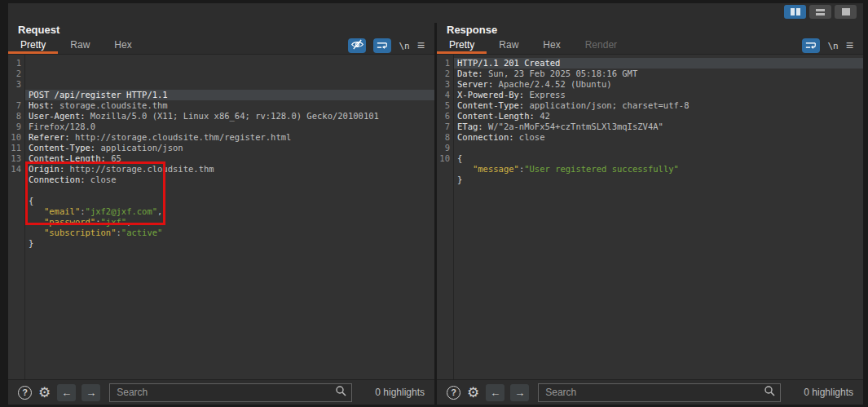 The image size is (868, 407). I want to click on line-number: 14, so click(15, 170).